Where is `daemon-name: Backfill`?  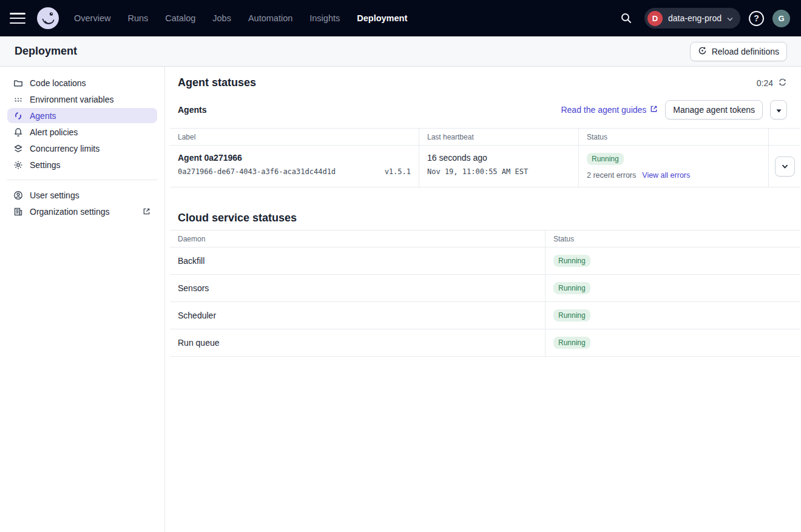 daemon-name: Backfill is located at coordinates (358, 261).